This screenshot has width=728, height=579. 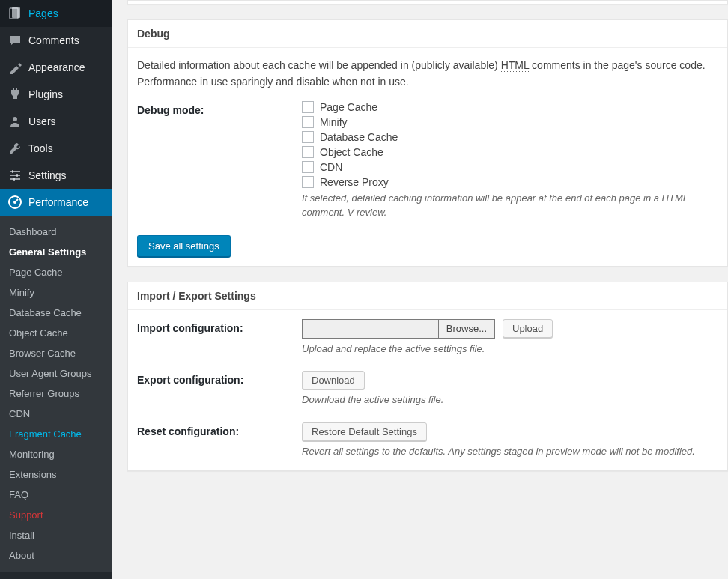 I want to click on debug-checkbox-label: Reverse Proxy, so click(x=354, y=182).